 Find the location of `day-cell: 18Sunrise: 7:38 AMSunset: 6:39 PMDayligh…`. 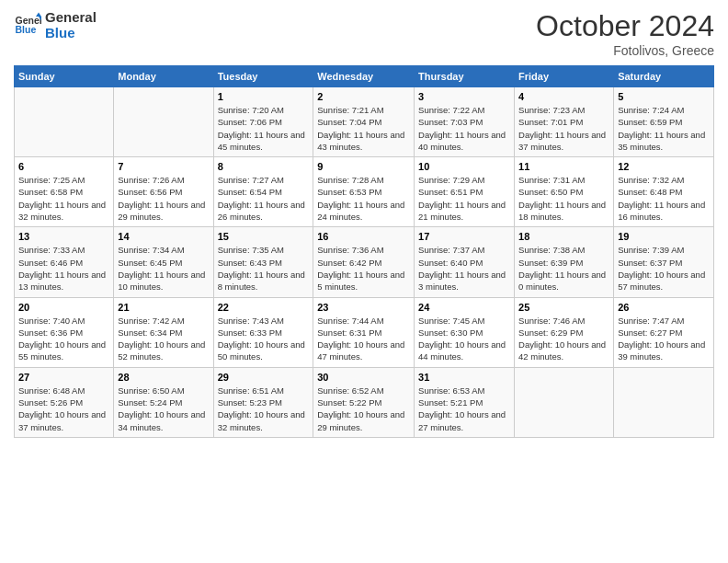

day-cell: 18Sunrise: 7:38 AMSunset: 6:39 PMDayligh… is located at coordinates (564, 262).